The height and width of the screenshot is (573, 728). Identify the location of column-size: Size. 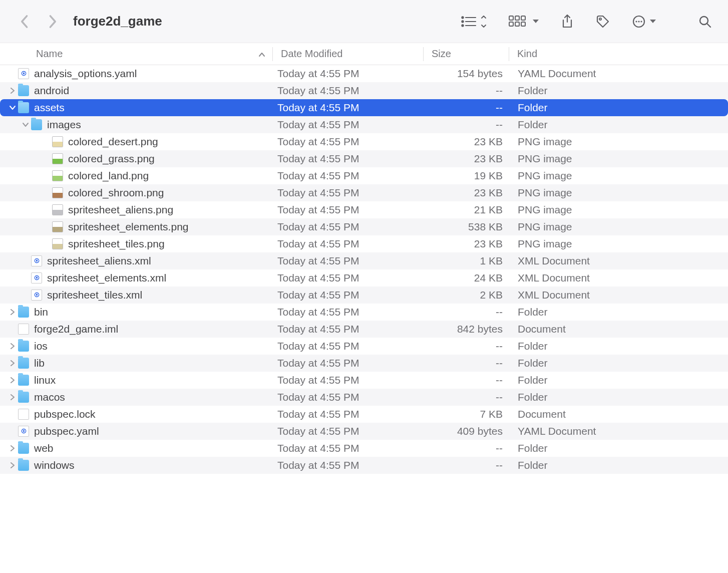
(466, 54).